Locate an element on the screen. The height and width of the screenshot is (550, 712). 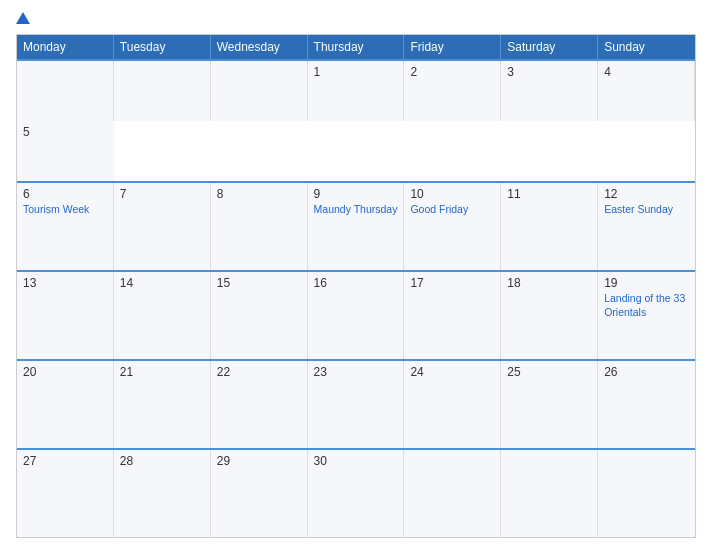
day-cell: 23 is located at coordinates (356, 404).